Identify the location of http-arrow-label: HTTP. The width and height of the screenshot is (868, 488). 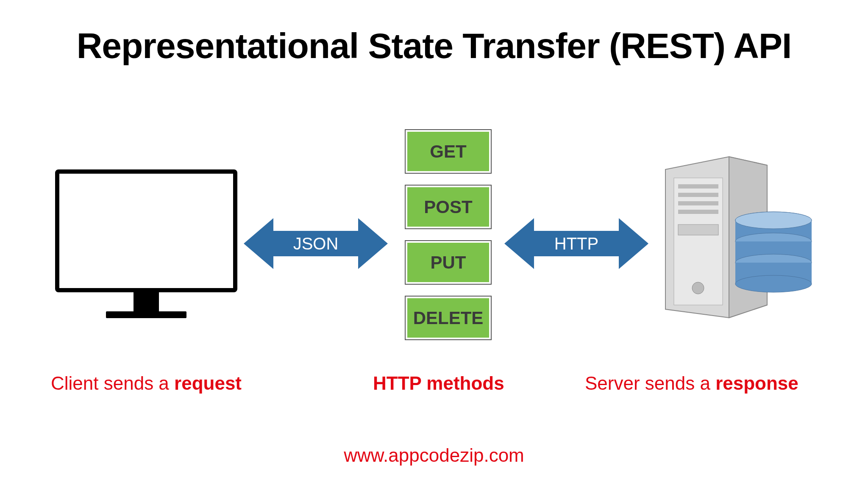
(576, 244).